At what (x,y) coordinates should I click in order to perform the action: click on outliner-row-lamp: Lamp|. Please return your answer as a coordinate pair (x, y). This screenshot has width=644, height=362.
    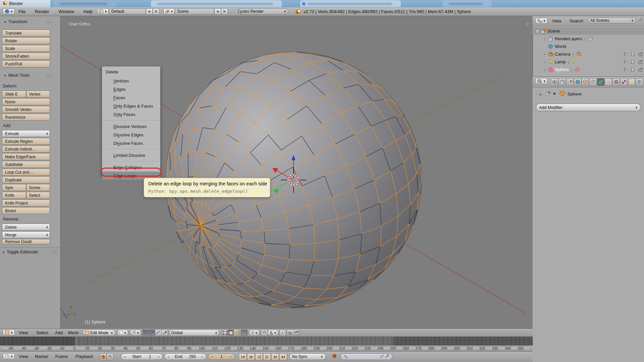
    Looking at the image, I should click on (588, 62).